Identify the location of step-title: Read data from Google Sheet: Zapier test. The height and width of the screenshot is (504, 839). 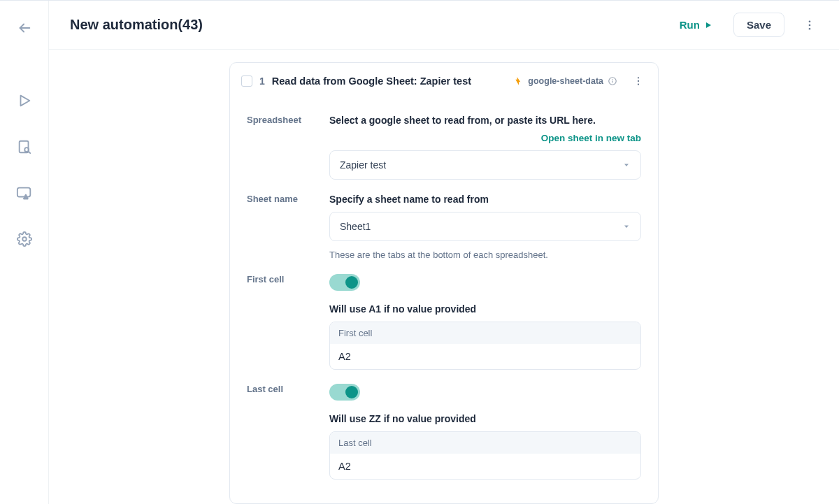
(390, 81).